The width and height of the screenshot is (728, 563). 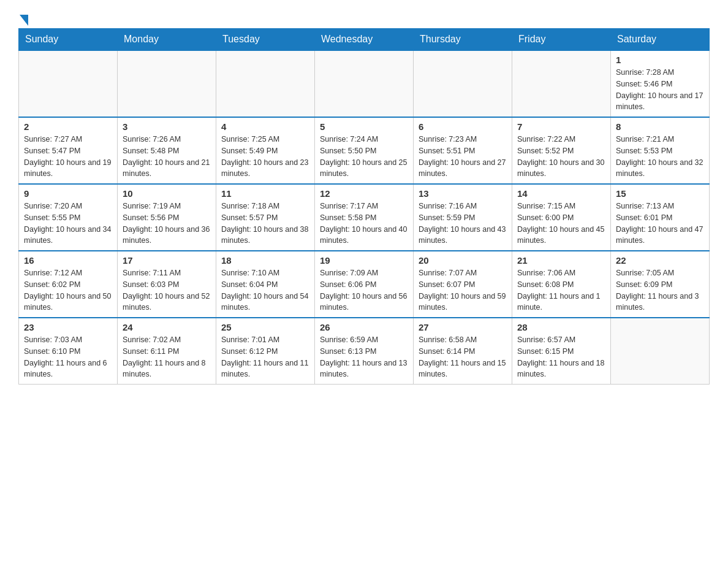 I want to click on day-info: Sunrise: 7:16 AMSunset: 5:59 PMDaylight:…, so click(x=463, y=223).